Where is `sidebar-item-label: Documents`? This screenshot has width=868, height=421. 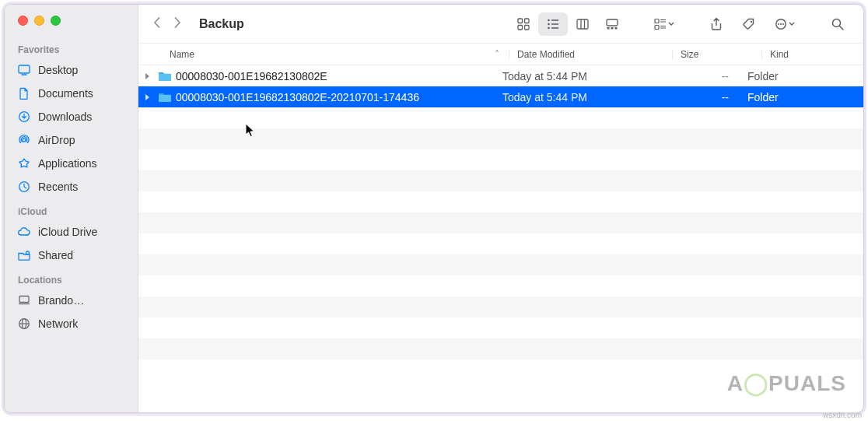 sidebar-item-label: Documents is located at coordinates (65, 93).